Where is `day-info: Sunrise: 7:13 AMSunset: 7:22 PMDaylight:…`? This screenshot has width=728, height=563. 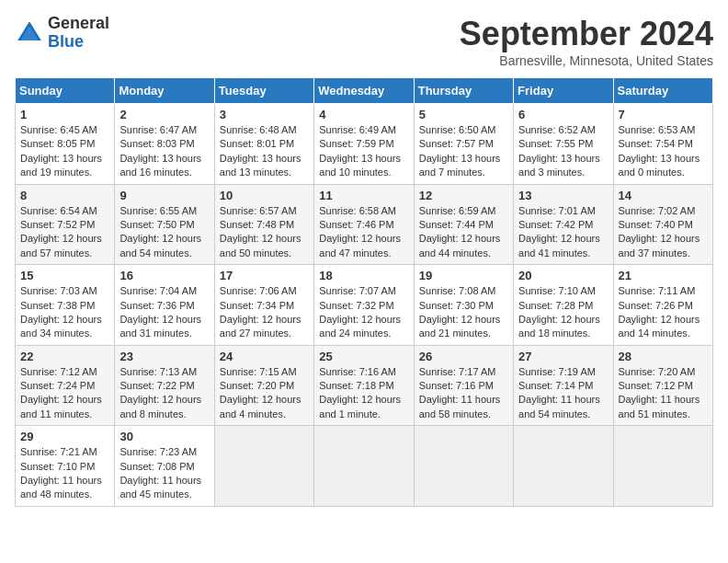
day-info: Sunrise: 7:13 AMSunset: 7:22 PMDaylight:… is located at coordinates (164, 394).